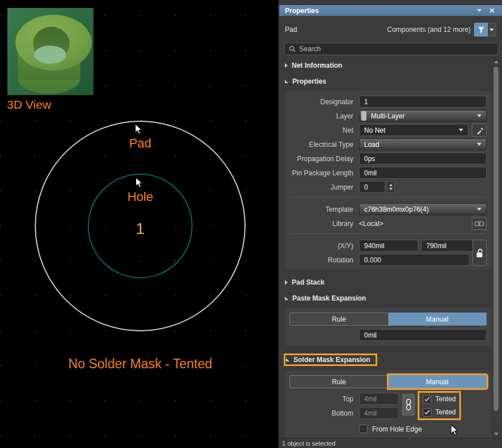  I want to click on pad-label: Pad, so click(140, 143).